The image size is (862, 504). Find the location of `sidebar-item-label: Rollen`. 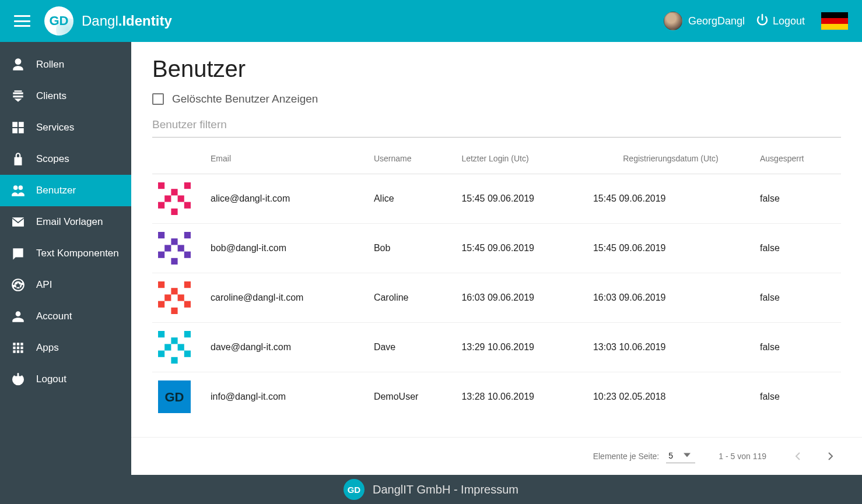

sidebar-item-label: Rollen is located at coordinates (50, 65).